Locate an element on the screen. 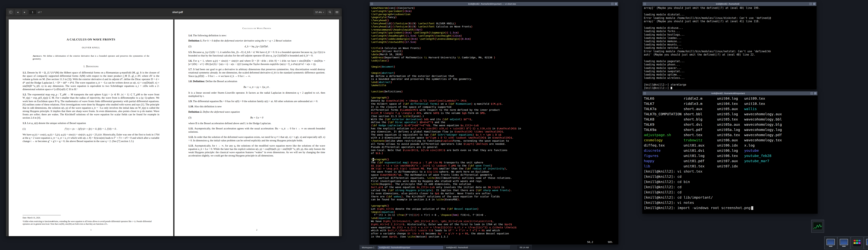 The image size is (868, 250). terminal-important-titlebar: knill@knill2: /home/knill/important is located at coordinates (730, 93).